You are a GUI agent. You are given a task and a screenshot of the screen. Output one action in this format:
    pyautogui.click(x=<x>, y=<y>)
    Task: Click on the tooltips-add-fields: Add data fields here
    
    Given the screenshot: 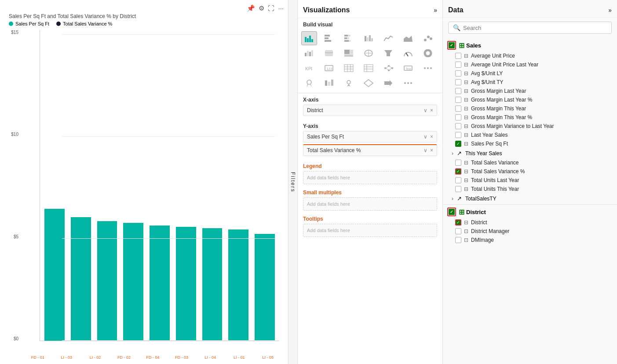 What is the action you would take?
    pyautogui.click(x=370, y=230)
    